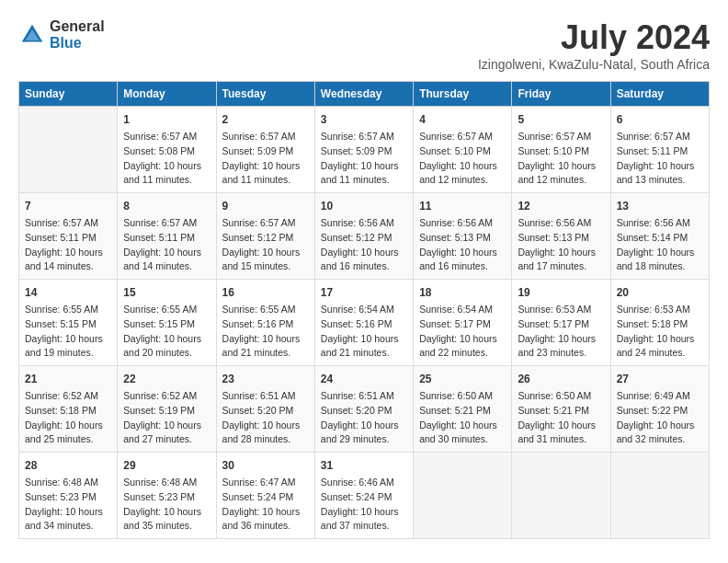 The image size is (728, 563). I want to click on calendar-cell: 2Sunrise: 6:57 AMSunset: 5:09 PMDaylight…, so click(265, 150).